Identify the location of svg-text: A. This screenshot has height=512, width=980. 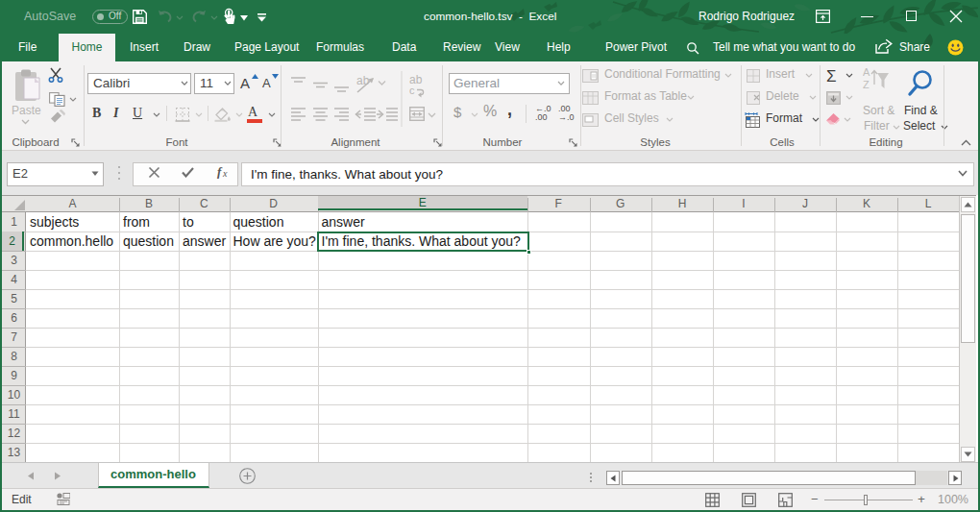
(867, 72).